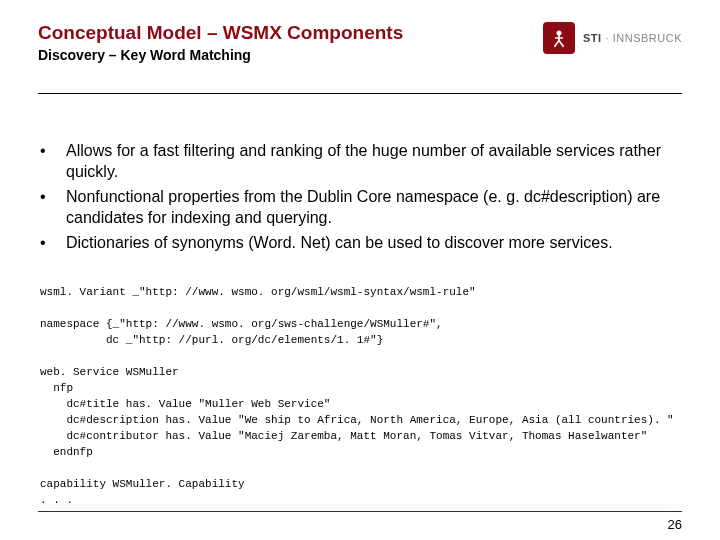  Describe the element at coordinates (373, 207) in the screenshot. I see `bullet-text: Nonfunctional properties from the Dublin…` at that location.